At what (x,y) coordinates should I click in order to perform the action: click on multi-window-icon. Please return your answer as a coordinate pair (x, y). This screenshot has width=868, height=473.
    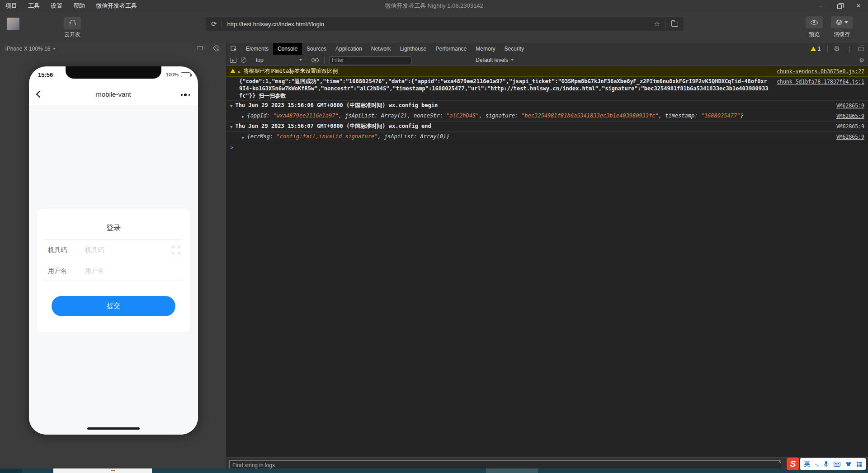
    Looking at the image, I should click on (200, 48).